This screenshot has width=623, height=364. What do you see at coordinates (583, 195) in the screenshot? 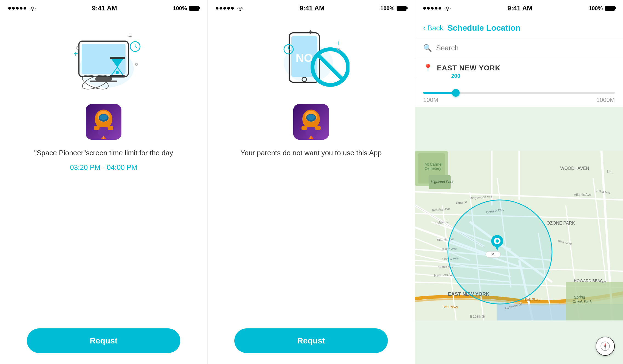
I see `svg-text: Atlantic Ave` at bounding box center [583, 195].